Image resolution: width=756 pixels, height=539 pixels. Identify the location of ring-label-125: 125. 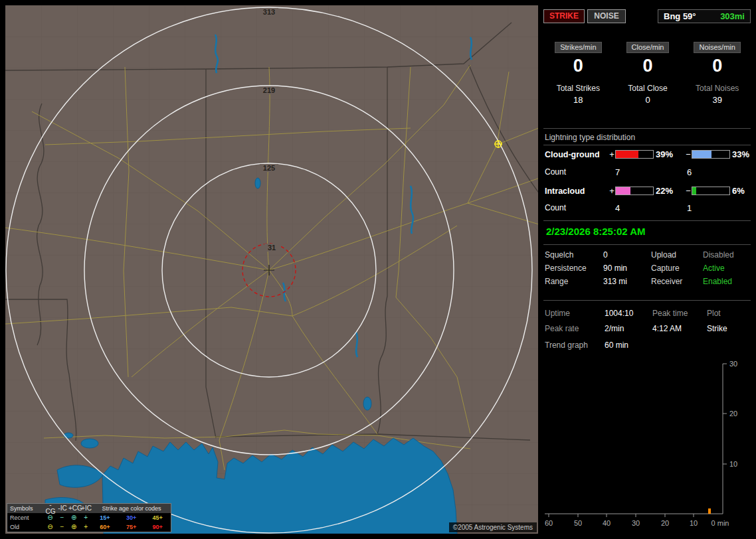
(269, 168).